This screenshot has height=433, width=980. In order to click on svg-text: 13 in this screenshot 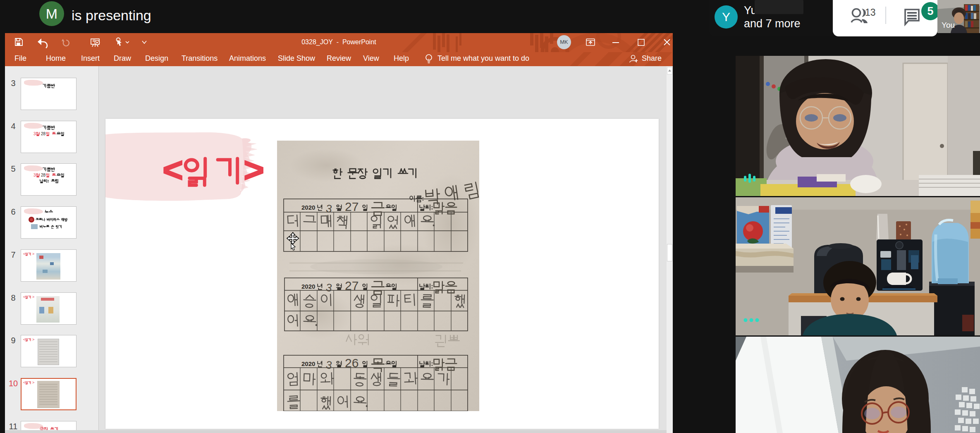, I will do `click(870, 12)`.